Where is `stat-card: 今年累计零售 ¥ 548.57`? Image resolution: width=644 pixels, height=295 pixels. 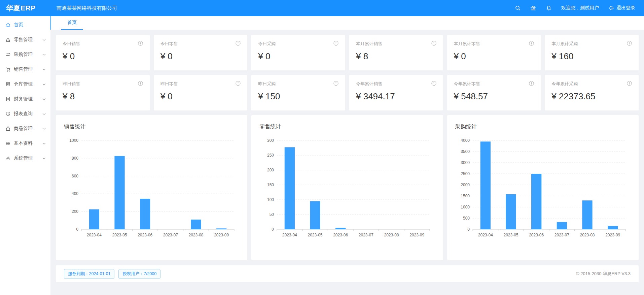
stat-card: 今年累计零售 ¥ 548.57 is located at coordinates (494, 93).